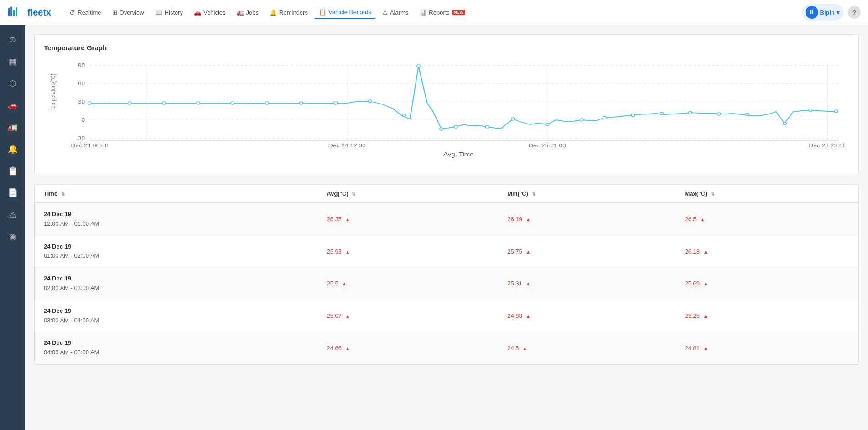  I want to click on up-arrow-min-1: ▲, so click(528, 252).